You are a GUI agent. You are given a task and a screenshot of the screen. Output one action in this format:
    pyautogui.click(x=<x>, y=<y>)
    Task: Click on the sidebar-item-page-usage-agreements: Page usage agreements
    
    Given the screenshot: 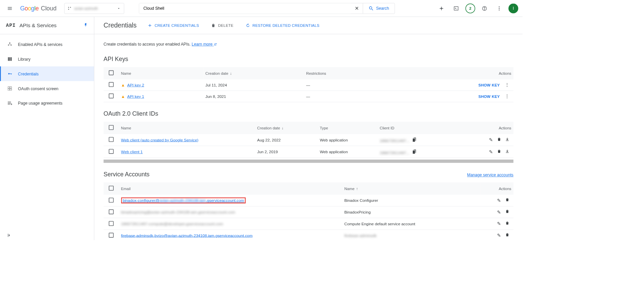 What is the action you would take?
    pyautogui.click(x=47, y=103)
    